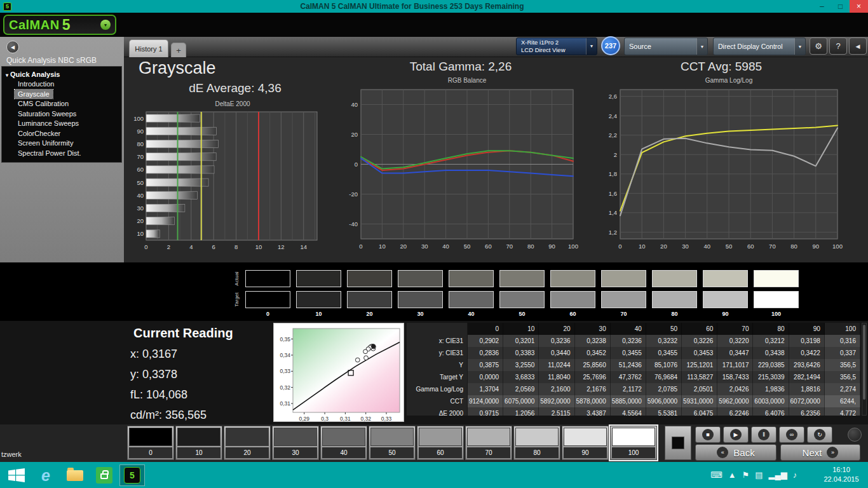  Describe the element at coordinates (36, 84) in the screenshot. I see `sidebar-item-introduction: Introduction` at that location.